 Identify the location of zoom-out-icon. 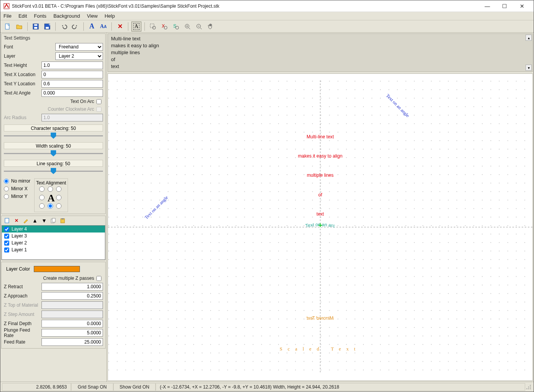
(199, 27).